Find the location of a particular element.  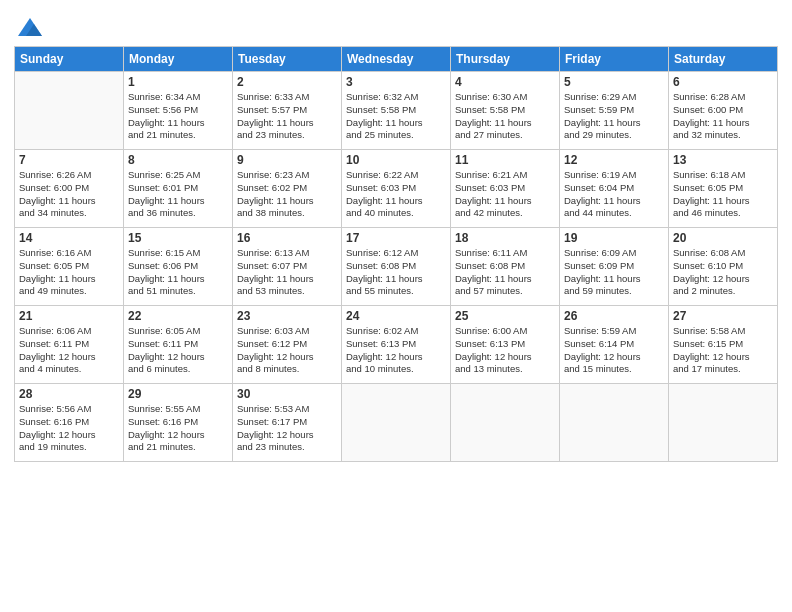

day-info: Sunrise: 5:58 AM Sunset: 6:15 PM Dayligh… is located at coordinates (723, 350).